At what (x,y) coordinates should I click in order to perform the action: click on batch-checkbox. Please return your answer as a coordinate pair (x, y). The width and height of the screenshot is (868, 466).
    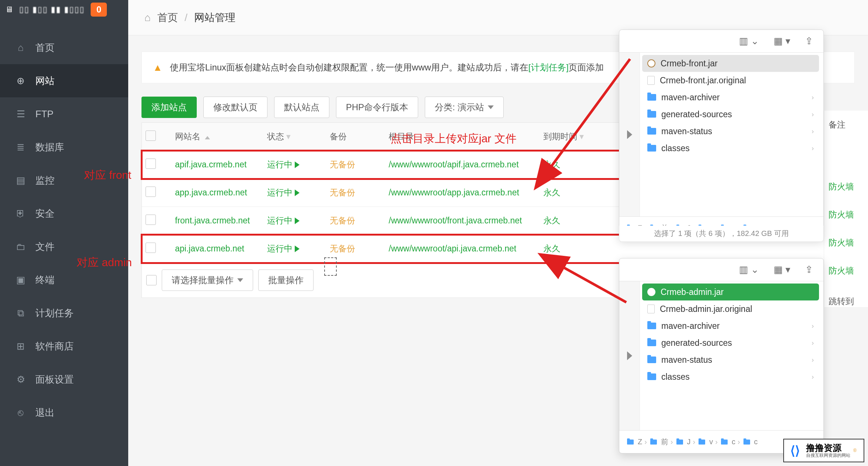
    Looking at the image, I should click on (151, 280).